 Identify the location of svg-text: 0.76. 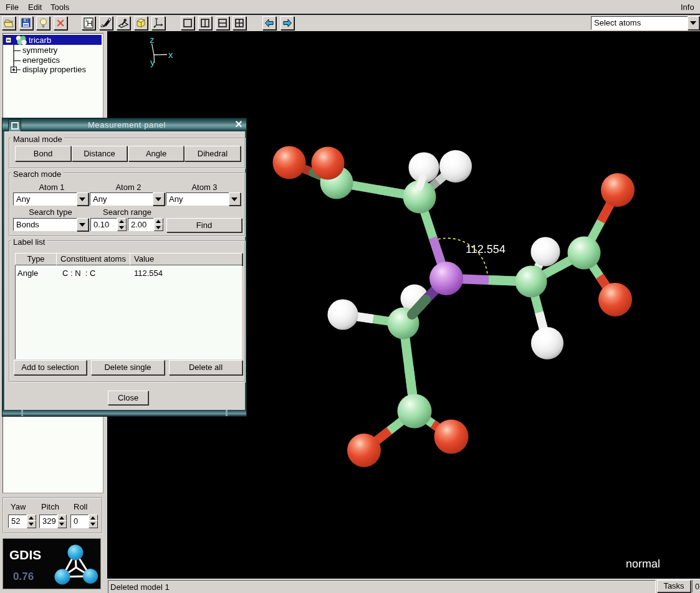
(24, 577).